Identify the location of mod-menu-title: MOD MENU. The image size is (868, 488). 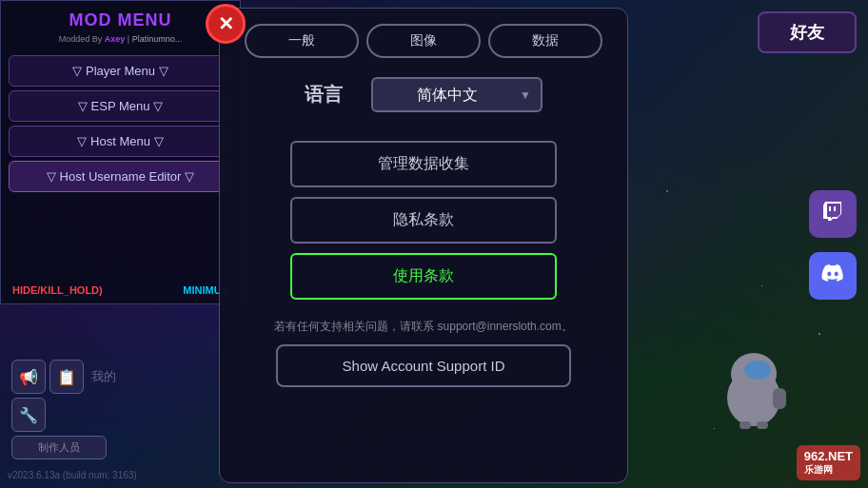
(121, 21).